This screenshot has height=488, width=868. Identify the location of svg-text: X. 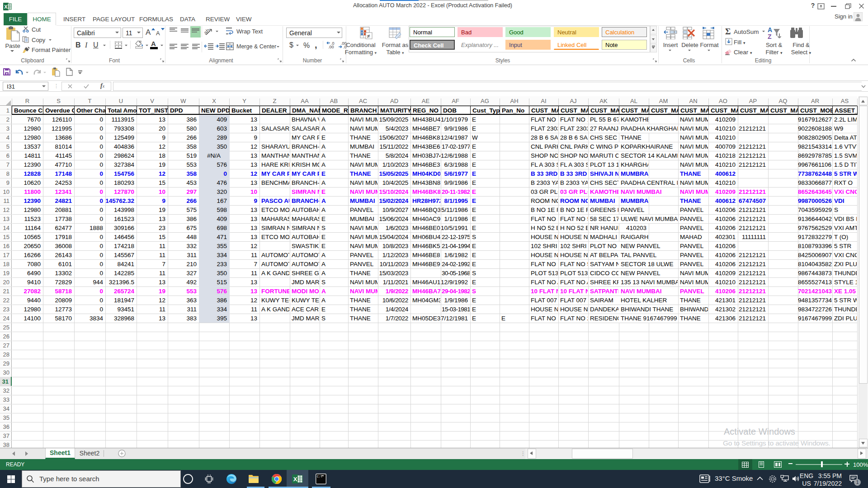
(296, 479).